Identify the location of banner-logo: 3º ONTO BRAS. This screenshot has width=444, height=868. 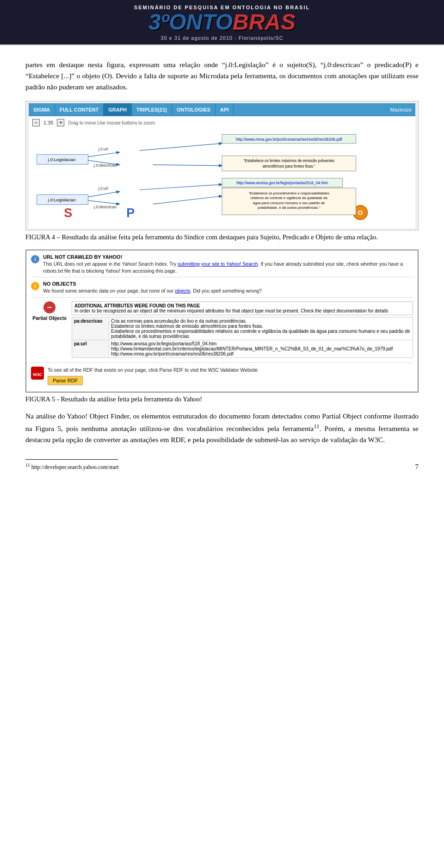
(222, 22).